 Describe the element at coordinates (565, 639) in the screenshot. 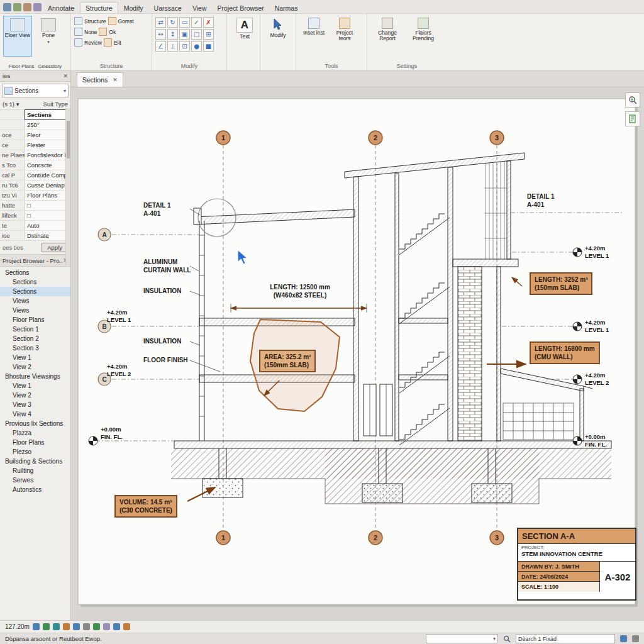

I see `status-search-input` at that location.